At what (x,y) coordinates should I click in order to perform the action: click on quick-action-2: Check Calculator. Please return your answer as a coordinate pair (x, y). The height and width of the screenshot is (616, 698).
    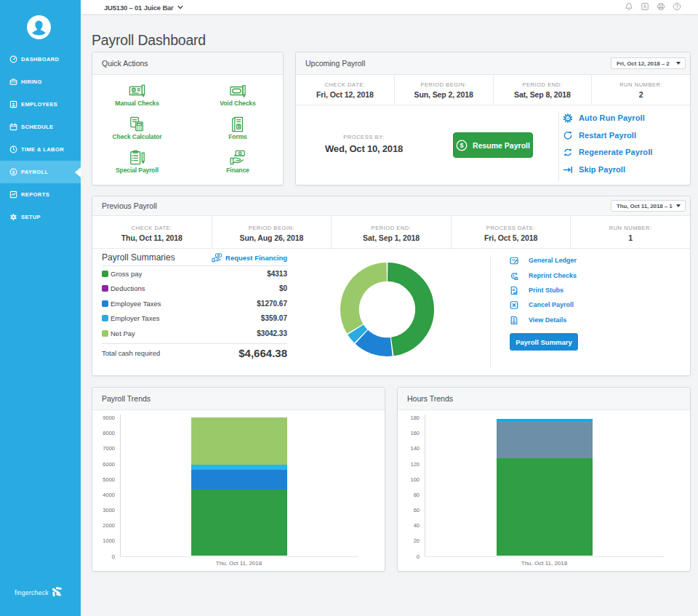
    Looking at the image, I should click on (137, 128).